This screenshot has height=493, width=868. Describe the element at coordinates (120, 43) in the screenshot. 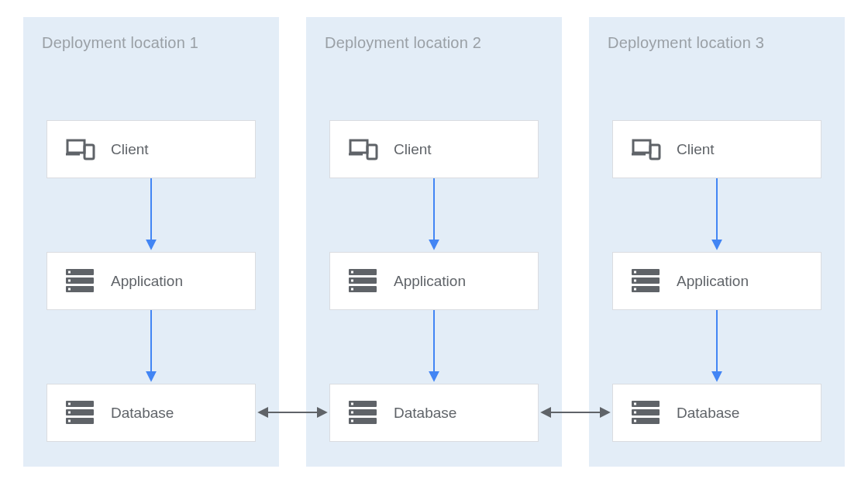

I see `region-1-title: Deployment location 1` at that location.